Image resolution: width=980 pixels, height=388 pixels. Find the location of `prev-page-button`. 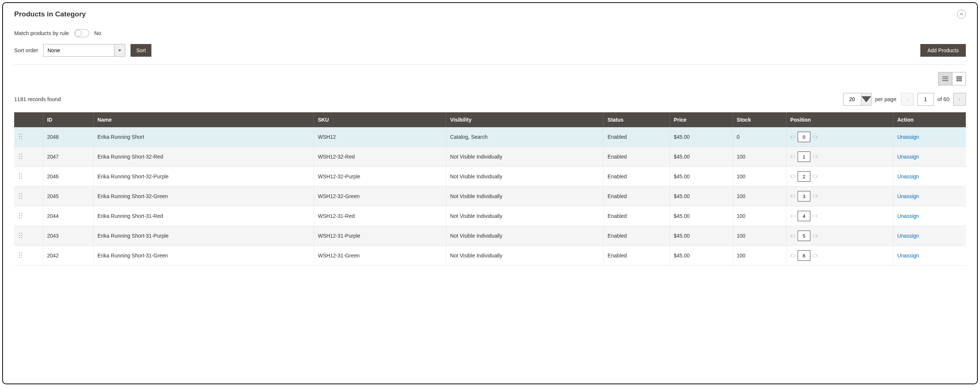

prev-page-button is located at coordinates (907, 99).